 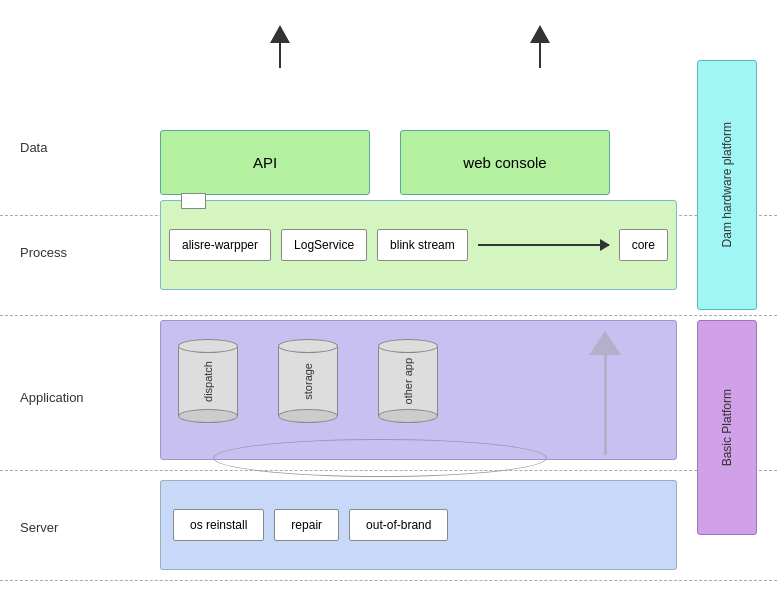 What do you see at coordinates (308, 416) in the screenshot?
I see `cylinder-storage-bottom` at bounding box center [308, 416].